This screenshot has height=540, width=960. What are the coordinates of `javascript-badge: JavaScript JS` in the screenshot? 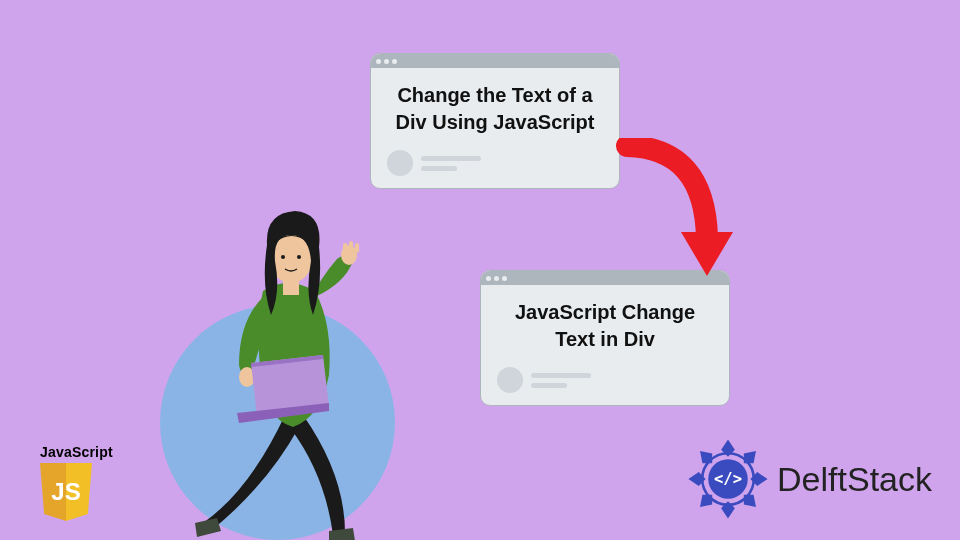 It's located at (76, 482).